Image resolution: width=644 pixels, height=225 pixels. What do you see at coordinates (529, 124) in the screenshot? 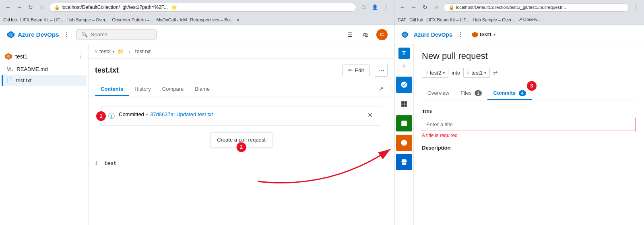
I see `pr-title-input` at bounding box center [529, 124].